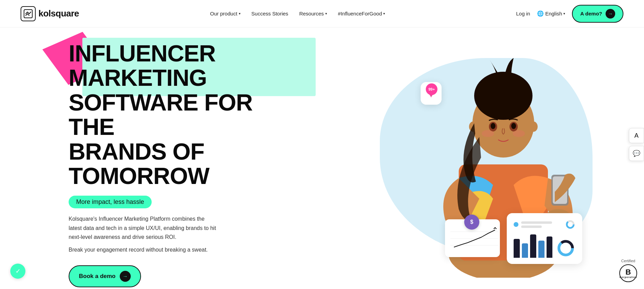  Describe the element at coordinates (182, 250) in the screenshot. I see `hero-tagline: Break your engagement record without bre…` at that location.